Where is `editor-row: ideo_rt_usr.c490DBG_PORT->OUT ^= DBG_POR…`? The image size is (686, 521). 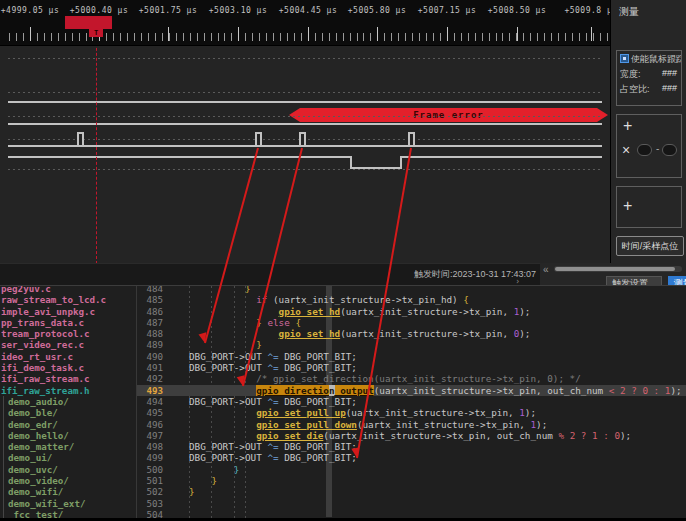 editor-row: ideo_rt_usr.c490DBG_PORT->OUT ^= DBG_POR… is located at coordinates (343, 356).